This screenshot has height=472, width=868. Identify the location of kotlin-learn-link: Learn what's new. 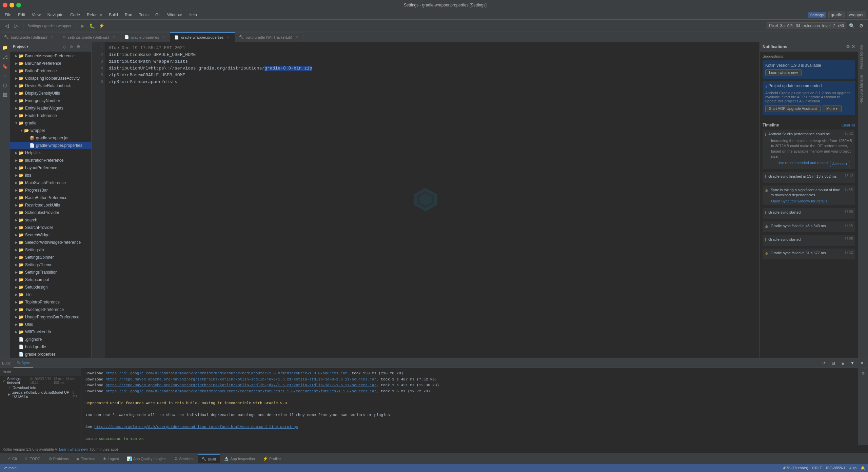
(73, 449).